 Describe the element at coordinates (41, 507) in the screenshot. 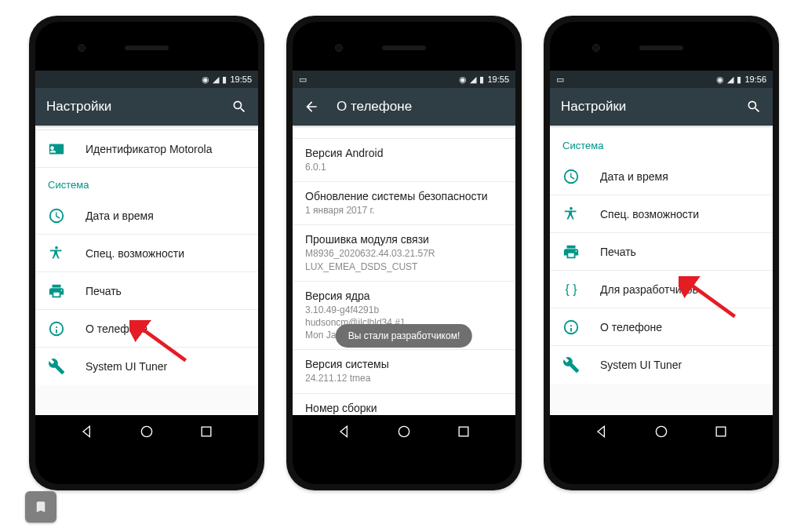

I see `bookmark-button` at that location.